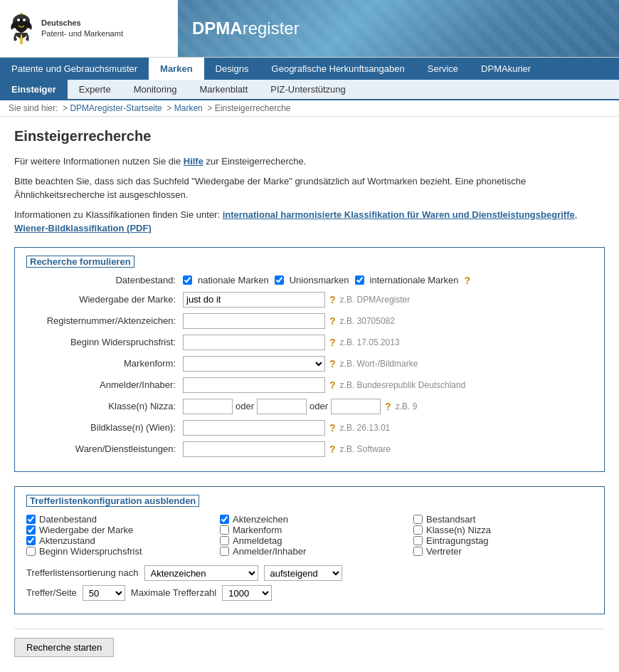 The width and height of the screenshot is (619, 672). What do you see at coordinates (116, 530) in the screenshot?
I see `treffer-item-wiedergabe: Wiedergabe der Marke` at bounding box center [116, 530].